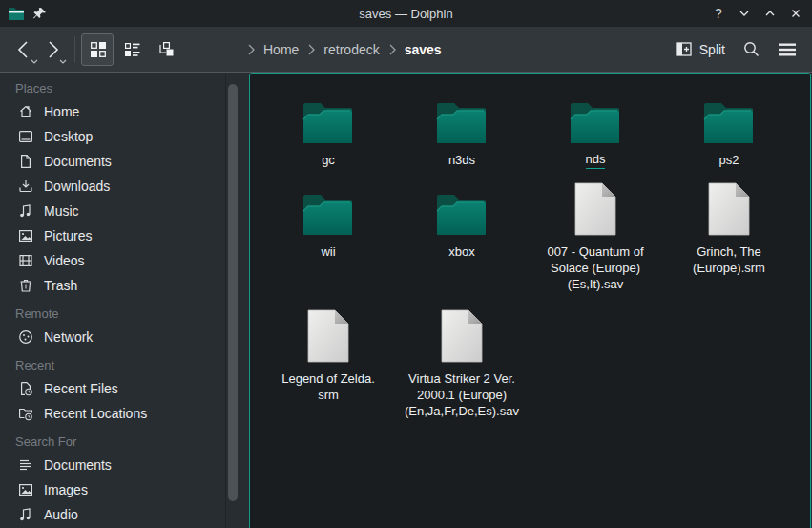 Image resolution: width=812 pixels, height=528 pixels. I want to click on item-label: Legend of Zelda. srm, so click(328, 387).